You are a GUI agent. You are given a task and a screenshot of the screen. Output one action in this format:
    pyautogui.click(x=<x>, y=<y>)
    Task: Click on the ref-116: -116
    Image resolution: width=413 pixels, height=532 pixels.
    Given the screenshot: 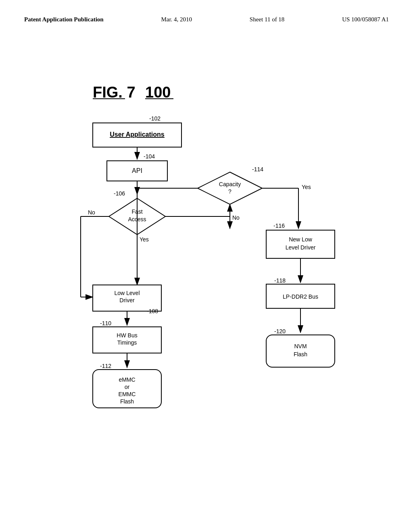 What is the action you would take?
    pyautogui.click(x=279, y=226)
    